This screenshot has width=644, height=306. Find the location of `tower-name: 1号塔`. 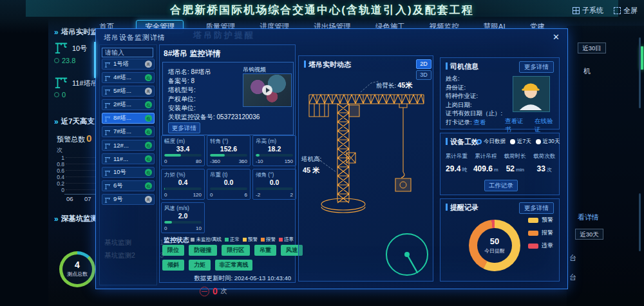

tower-name: 1号塔 is located at coordinates (129, 64).